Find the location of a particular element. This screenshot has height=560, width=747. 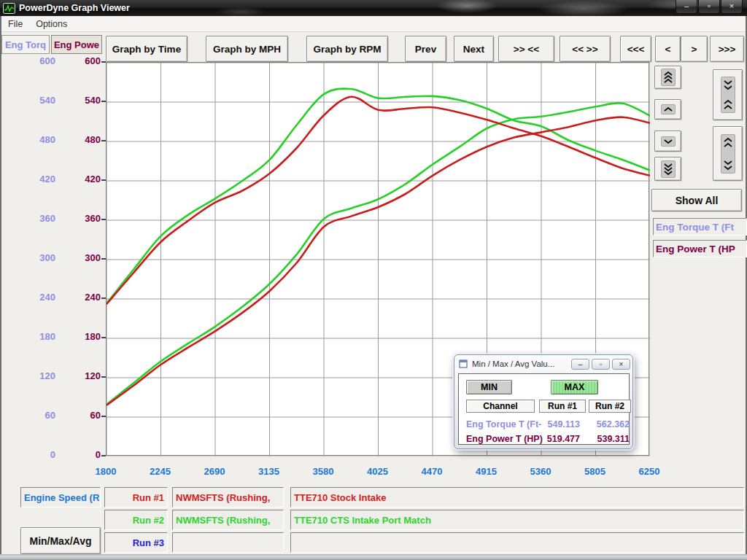

minmax-window-body: MIN MAX Channel Run #1 Run #2 Eng Torque… is located at coordinates (544, 409).